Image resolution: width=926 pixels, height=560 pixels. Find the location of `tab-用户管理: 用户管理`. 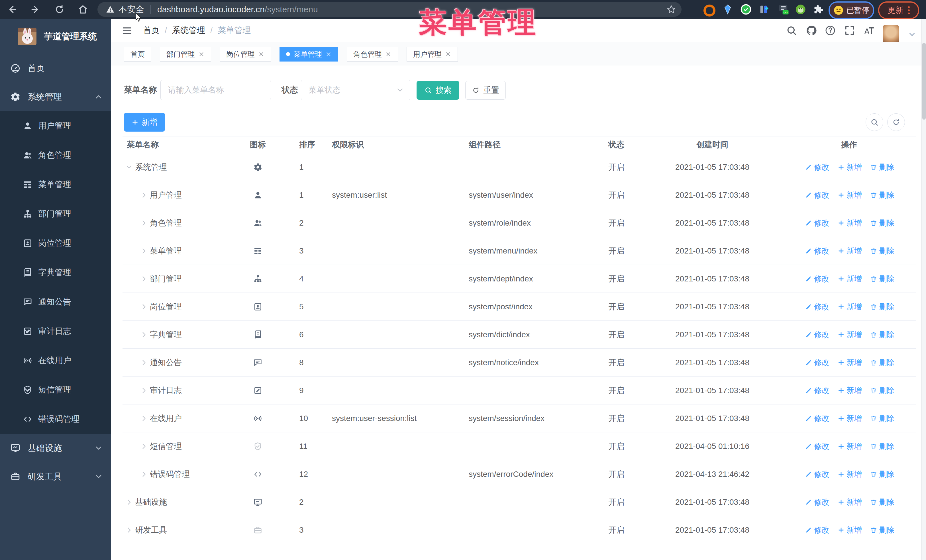

tab-用户管理: 用户管理 is located at coordinates (432, 54).